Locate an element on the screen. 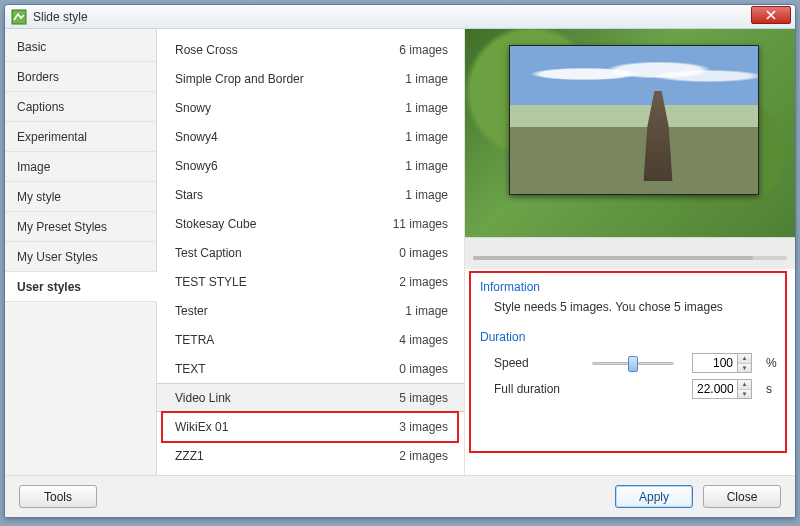 This screenshot has width=800, height=526. style-item: Rose Cross6 images is located at coordinates (310, 50).